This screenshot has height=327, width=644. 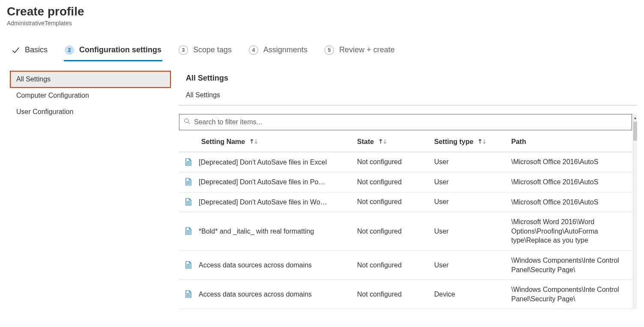 What do you see at coordinates (411, 122) in the screenshot?
I see `search-input` at bounding box center [411, 122].